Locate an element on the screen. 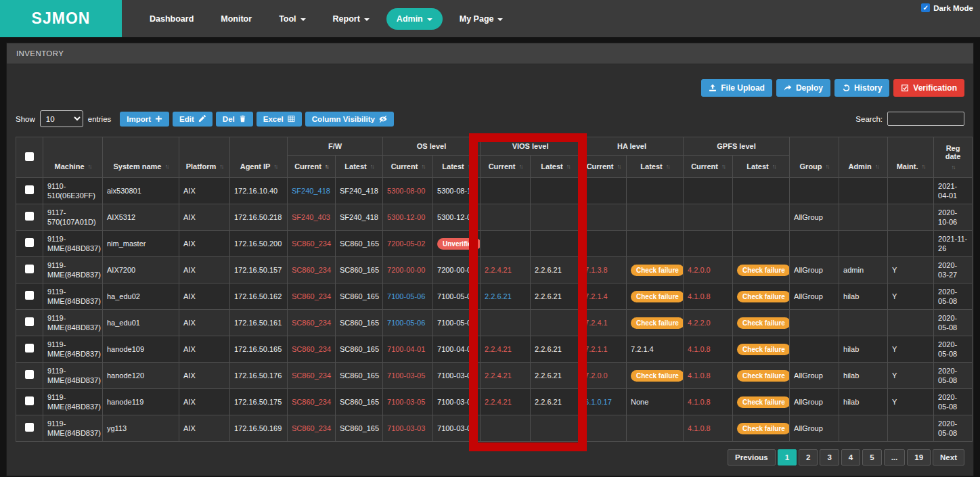  col-header-admin: Admin↑↓ is located at coordinates (864, 158).